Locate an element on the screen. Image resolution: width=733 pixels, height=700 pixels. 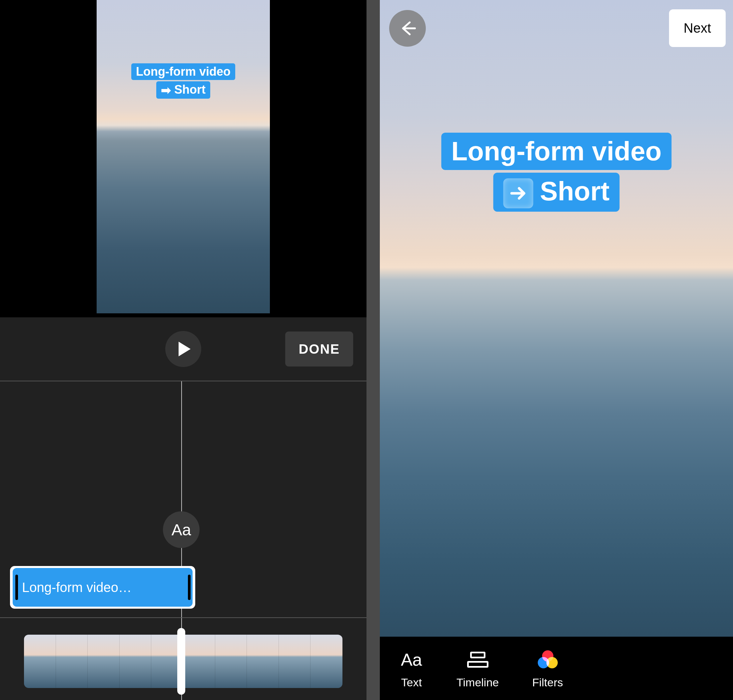
back-button is located at coordinates (407, 28).